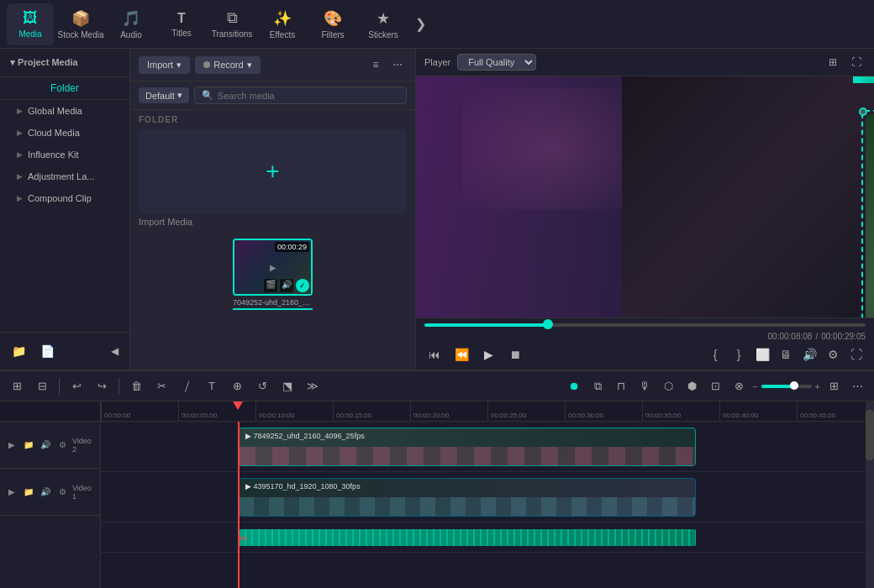 This screenshot has height=588, width=874. I want to click on tool-filters: 🎨 Filters, so click(333, 24).